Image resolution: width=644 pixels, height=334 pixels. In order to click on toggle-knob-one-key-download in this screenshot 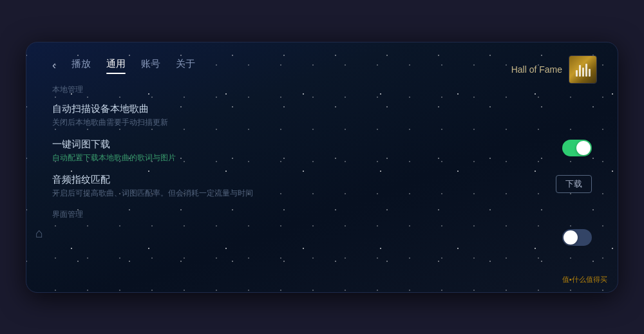, I will do `click(583, 148)`.